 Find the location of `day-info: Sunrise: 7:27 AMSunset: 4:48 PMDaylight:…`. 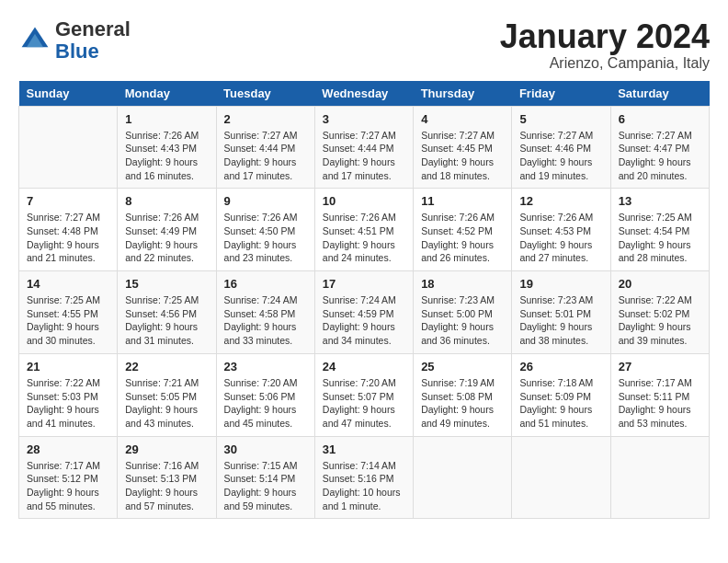

day-info: Sunrise: 7:27 AMSunset: 4:48 PMDaylight:… is located at coordinates (68, 237).